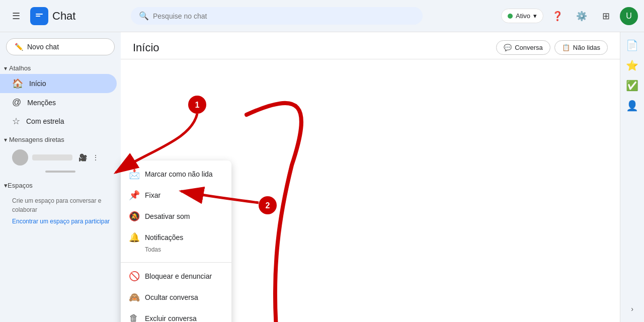 The height and width of the screenshot is (322, 644). Describe the element at coordinates (314, 16) in the screenshot. I see `topbar-search: 🔍` at that location.